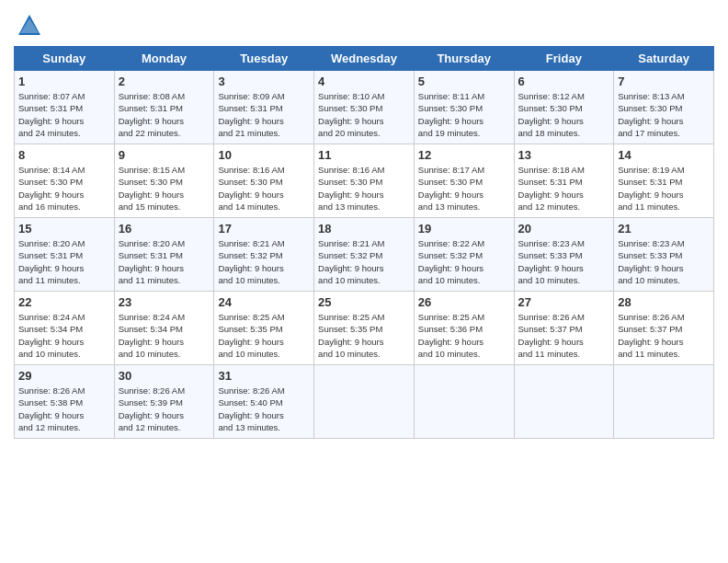  What do you see at coordinates (464, 188) in the screenshot?
I see `day-info: Sunrise: 8:17 AM Sunset: 5:30 PM Dayligh…` at bounding box center [464, 188].